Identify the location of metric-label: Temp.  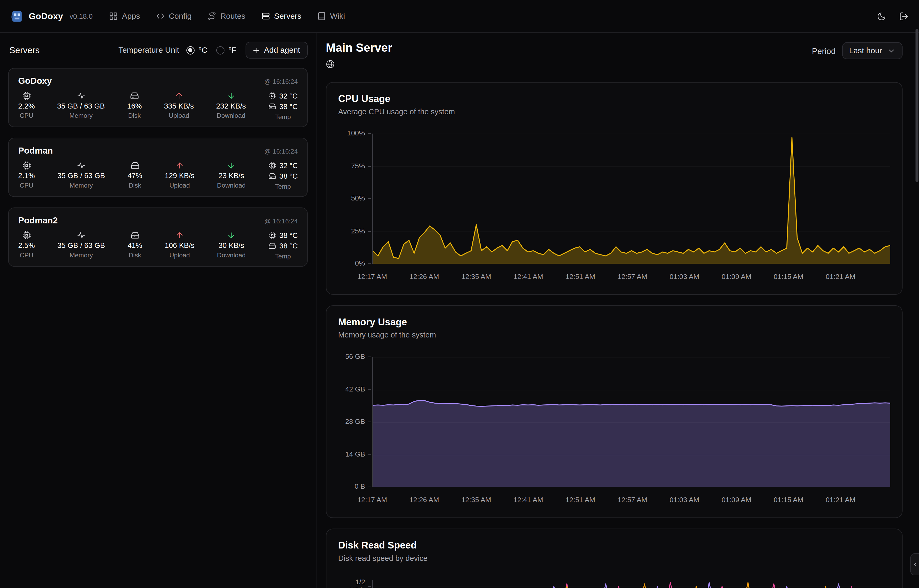
(283, 256).